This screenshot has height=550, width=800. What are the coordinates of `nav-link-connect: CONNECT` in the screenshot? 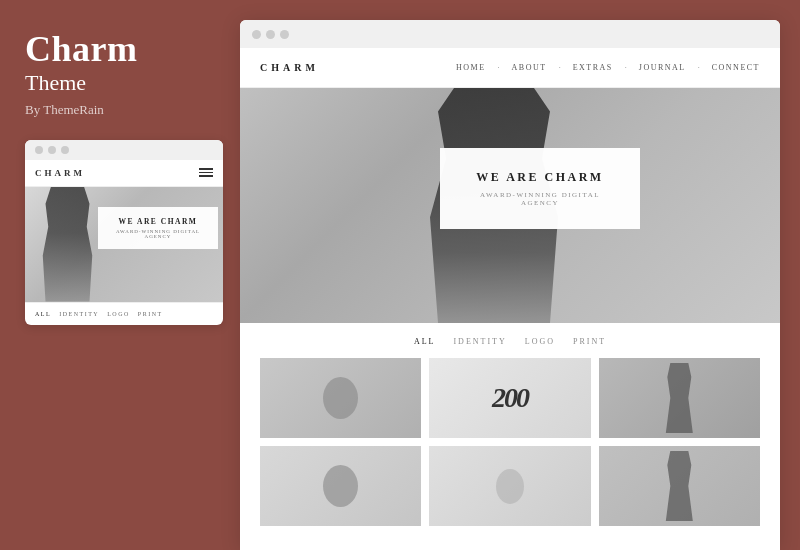 It's located at (736, 68).